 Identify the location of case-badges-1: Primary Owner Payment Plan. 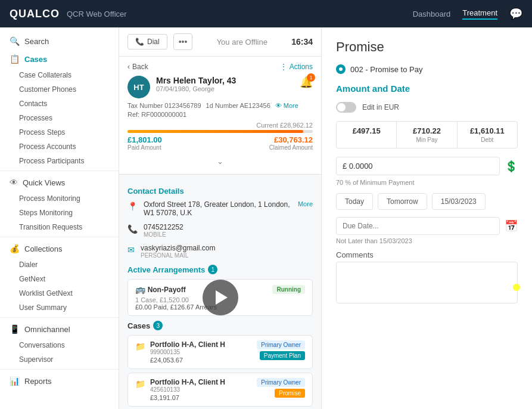
(281, 351).